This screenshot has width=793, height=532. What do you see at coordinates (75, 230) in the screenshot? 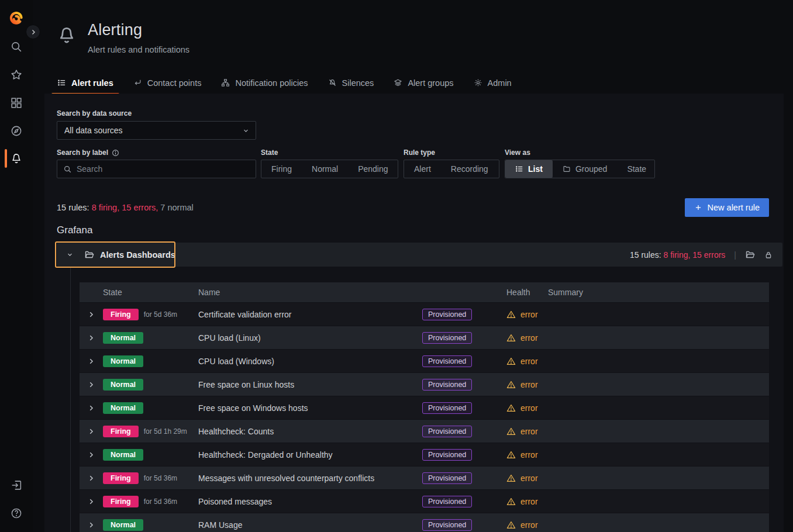
I see `namespace-title: Grafana` at bounding box center [75, 230].